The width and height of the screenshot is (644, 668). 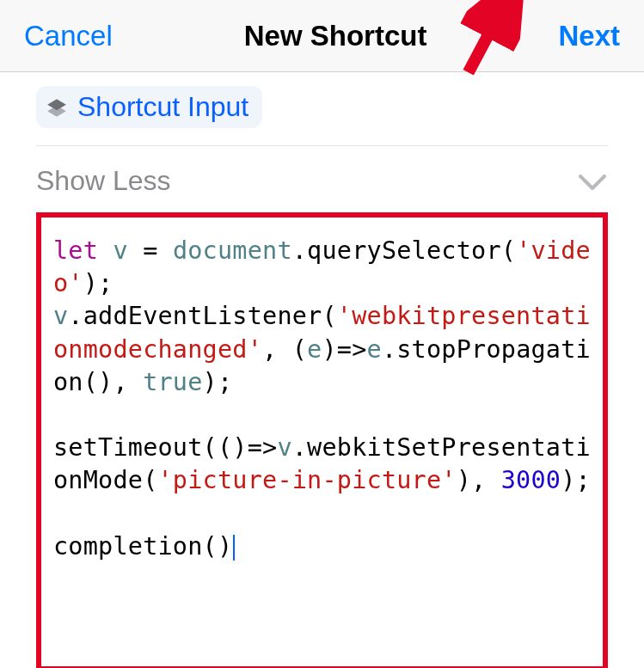 I want to click on page-title: New Shortcut, so click(x=335, y=36).